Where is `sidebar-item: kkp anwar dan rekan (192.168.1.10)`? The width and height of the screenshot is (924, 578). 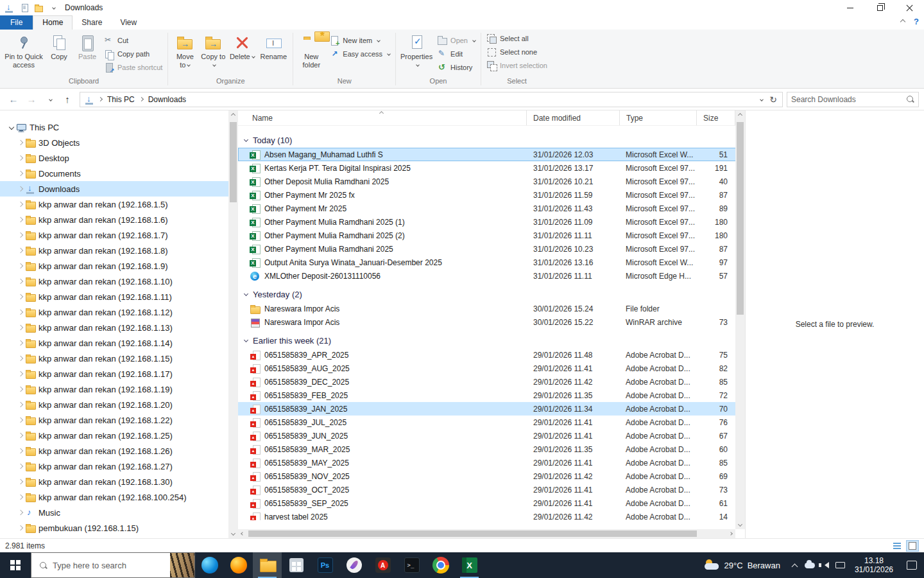
sidebar-item: kkp anwar dan rekan (192.168.1.10) is located at coordinates (114, 281).